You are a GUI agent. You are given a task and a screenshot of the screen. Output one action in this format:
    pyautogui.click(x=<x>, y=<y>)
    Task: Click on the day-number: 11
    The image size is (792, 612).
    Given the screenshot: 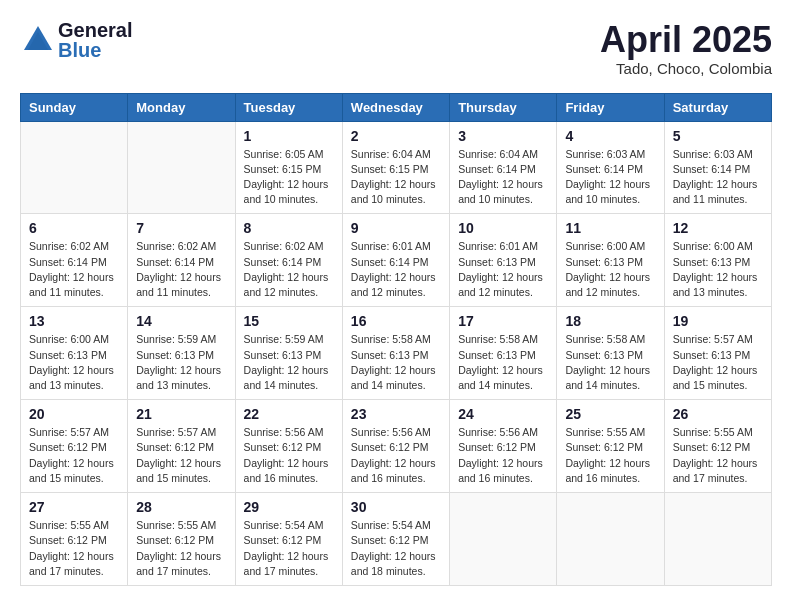 What is the action you would take?
    pyautogui.click(x=610, y=228)
    